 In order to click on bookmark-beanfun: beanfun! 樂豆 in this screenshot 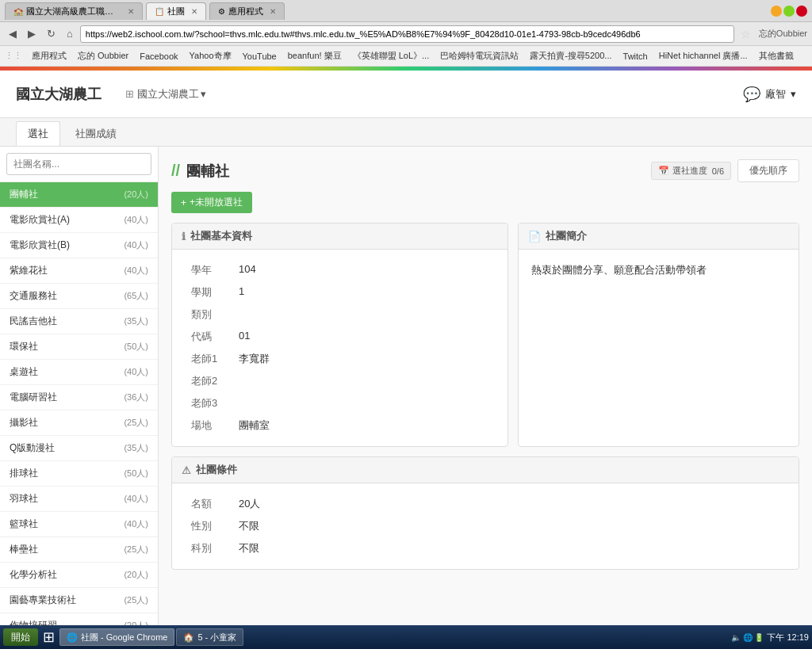, I will do `click(315, 55)`.